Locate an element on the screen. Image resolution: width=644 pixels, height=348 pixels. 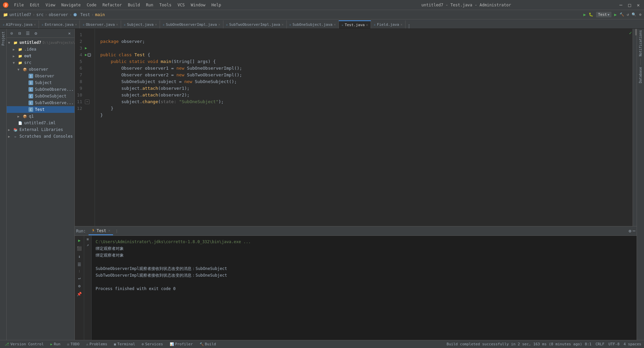
tab-suboneobserver: ☕ SubOneObserverImpl.java × is located at coordinates (192, 24).